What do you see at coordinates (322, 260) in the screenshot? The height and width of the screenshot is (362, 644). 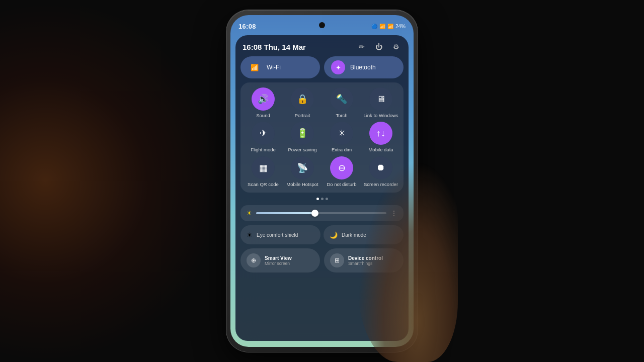 I see `bottom-actions-row: ⊕ Smart View Mirror screen ⊞ Device cont…` at bounding box center [322, 260].